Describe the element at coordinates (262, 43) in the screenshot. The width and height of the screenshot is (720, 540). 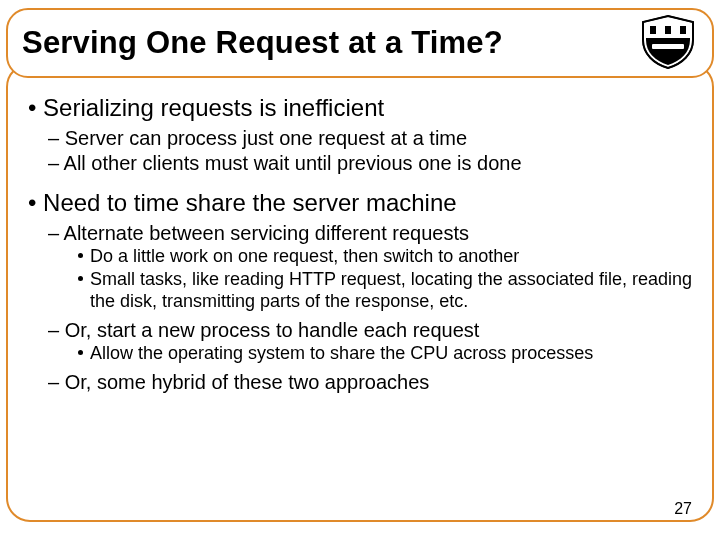
I see `slide-title: Serving One Request at a Time?` at that location.